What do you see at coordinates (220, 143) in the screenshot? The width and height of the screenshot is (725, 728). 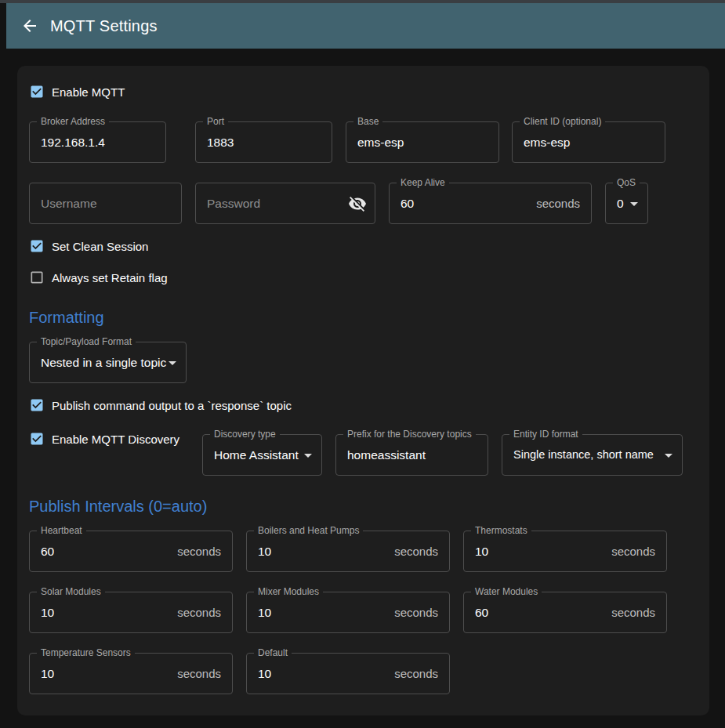 I see `field-value: 1883` at bounding box center [220, 143].